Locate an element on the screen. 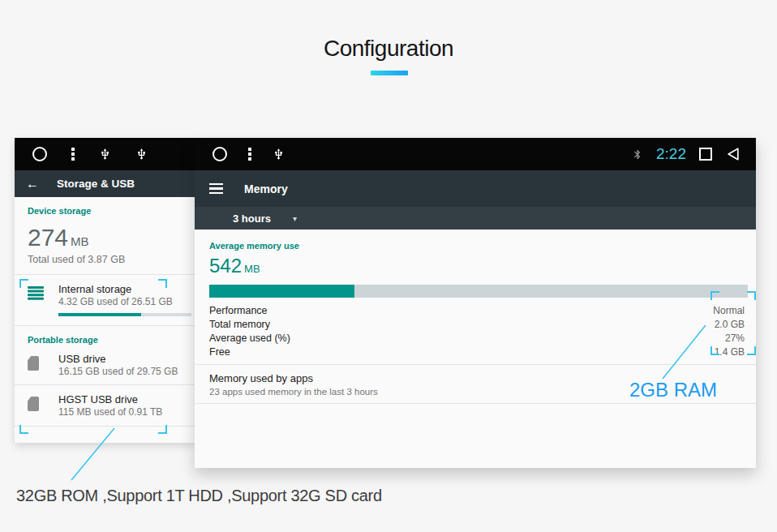  memory-status-bar: 2:22 is located at coordinates (475, 154).